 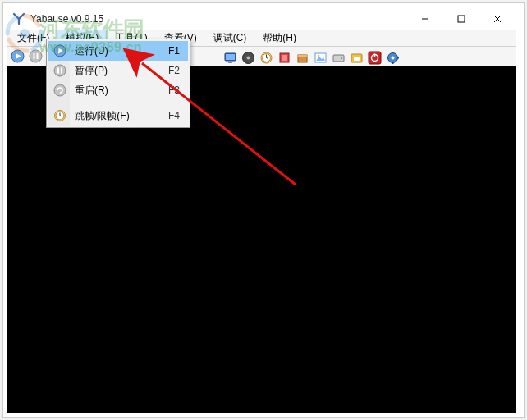 I want to click on menu-item-pause: 暂停(P) F2, so click(x=118, y=71).